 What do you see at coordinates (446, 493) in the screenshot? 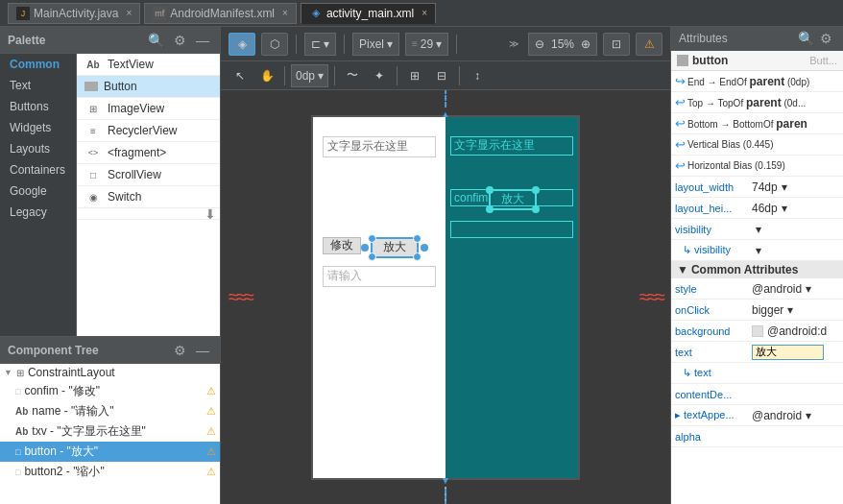
I see `resize-handle: ⋮` at bounding box center [446, 493].